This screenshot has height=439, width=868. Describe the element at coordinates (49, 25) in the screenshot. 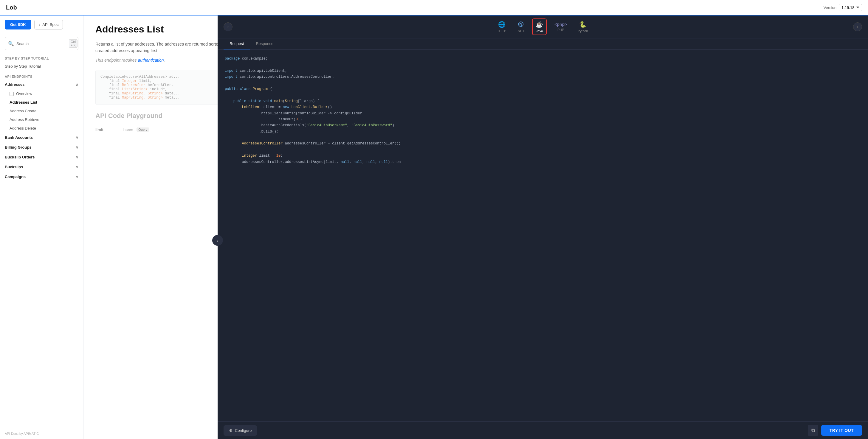

I see `api-spec-button: ↓ API Spec` at that location.